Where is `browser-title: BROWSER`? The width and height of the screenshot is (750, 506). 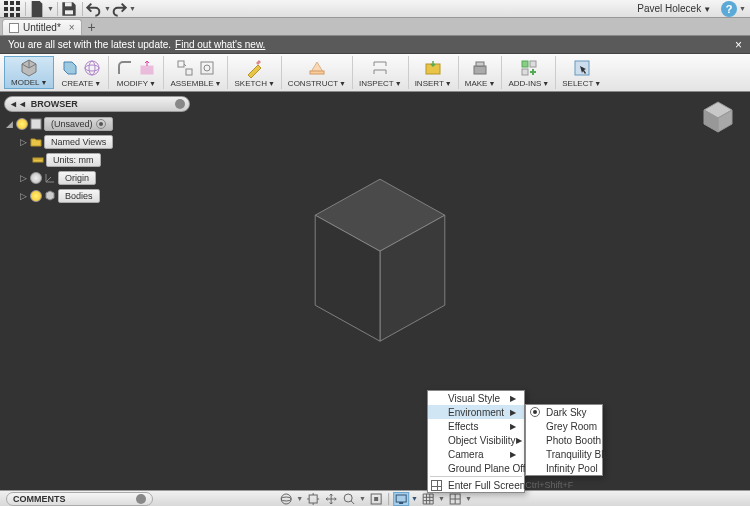 browser-title: BROWSER is located at coordinates (54, 104).